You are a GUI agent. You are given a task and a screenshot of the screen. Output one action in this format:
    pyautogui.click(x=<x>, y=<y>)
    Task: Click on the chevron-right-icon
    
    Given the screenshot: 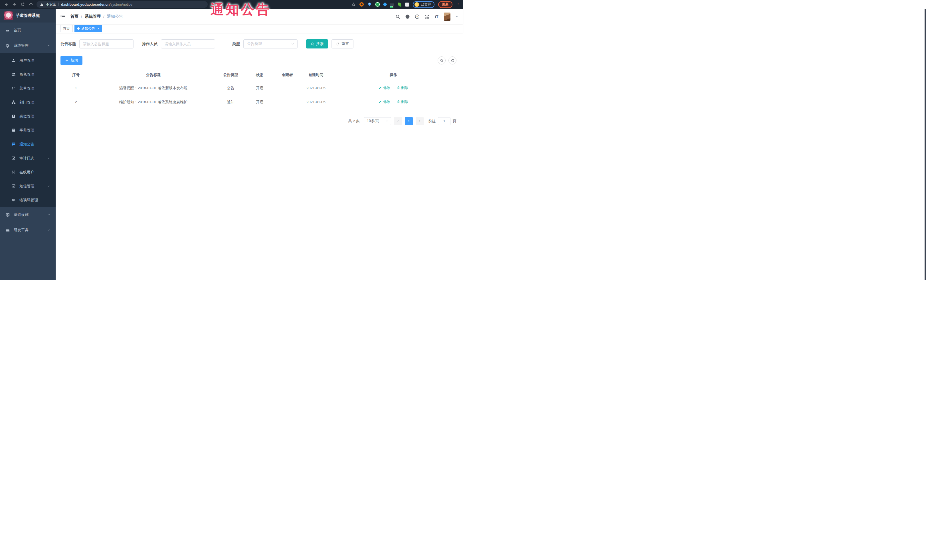 What is the action you would take?
    pyautogui.click(x=419, y=121)
    